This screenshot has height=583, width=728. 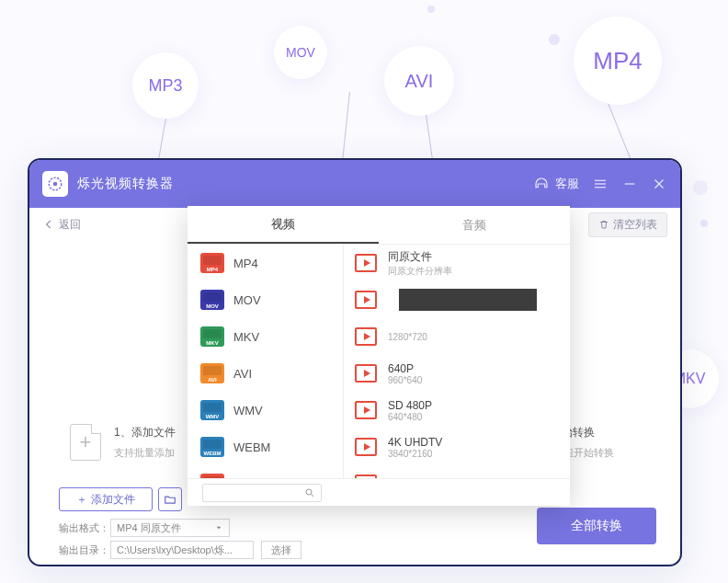 What do you see at coordinates (85, 442) in the screenshot?
I see `file-plus-icon: +` at bounding box center [85, 442].